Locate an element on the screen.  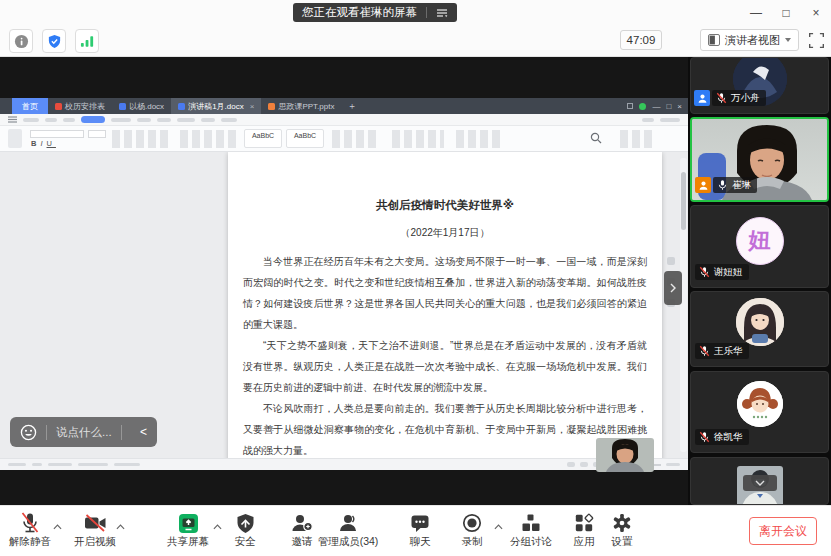
manage-members-button: 管理成员(34) is located at coordinates (348, 530).